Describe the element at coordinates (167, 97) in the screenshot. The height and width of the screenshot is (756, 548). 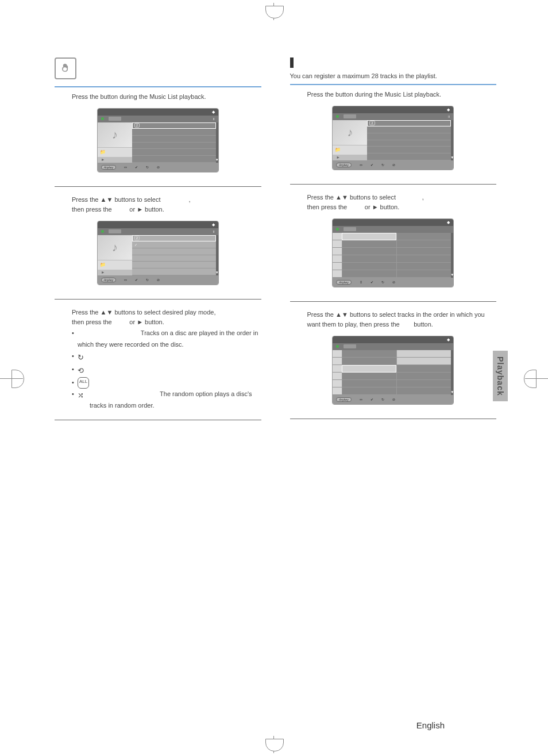
I see `left-step1-text: Press the button during the Music List p…` at that location.